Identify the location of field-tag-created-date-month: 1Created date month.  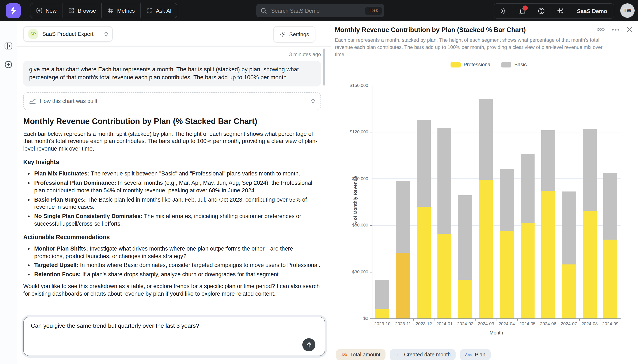
(423, 355).